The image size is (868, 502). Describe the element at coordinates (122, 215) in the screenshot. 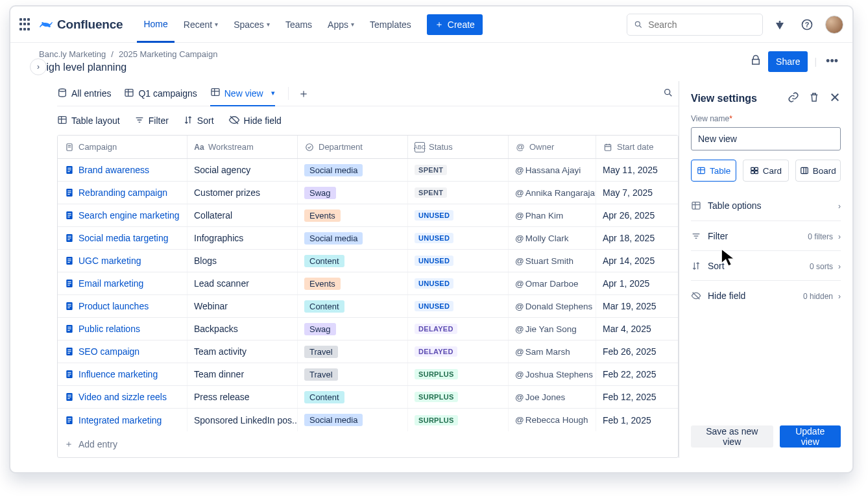

I see `campaign-link: Search engine marketing` at that location.